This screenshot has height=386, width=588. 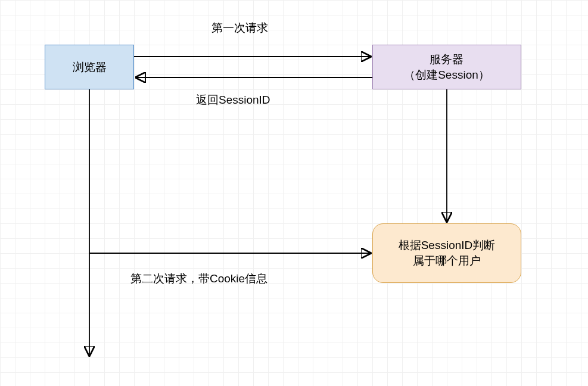 What do you see at coordinates (447, 253) in the screenshot?
I see `node-judge-label: 根据SessionID判断 属于哪个用户` at bounding box center [447, 253].